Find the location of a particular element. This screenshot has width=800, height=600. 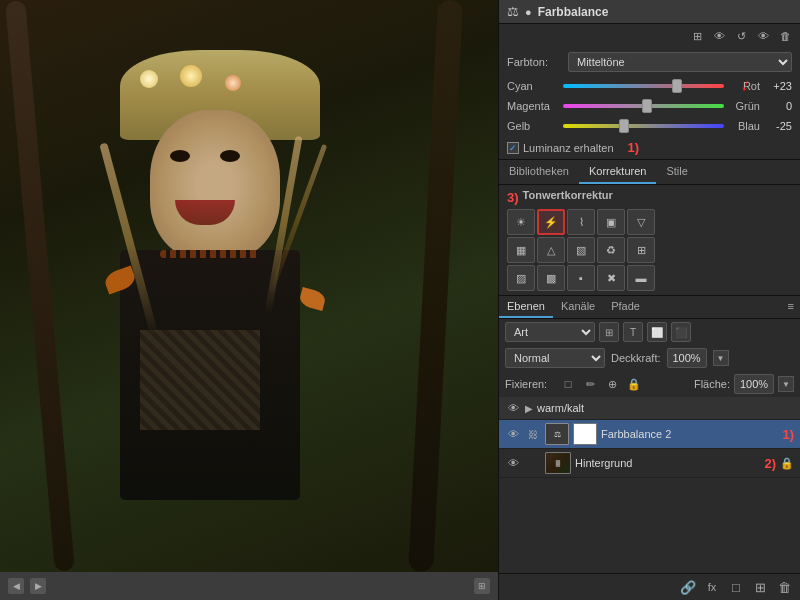

hintergrund-visibility: 👁 is located at coordinates (513, 463).